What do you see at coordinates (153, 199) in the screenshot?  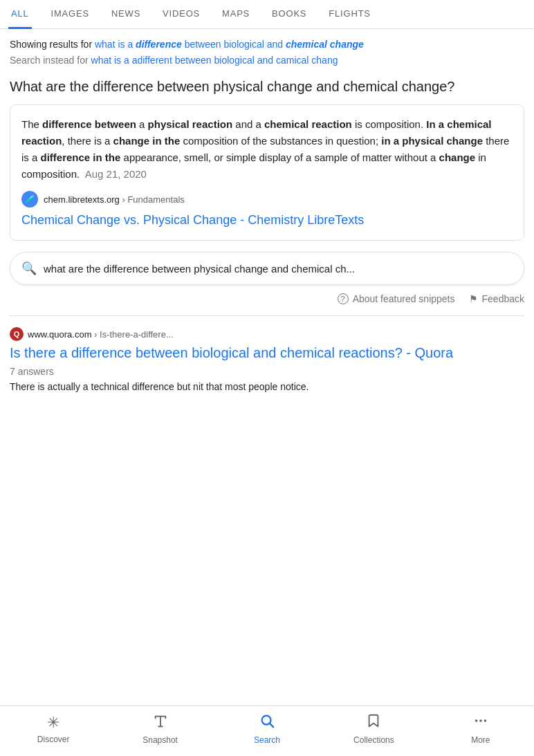 I see `snippet-breadcrumb: › Fundamentals` at bounding box center [153, 199].